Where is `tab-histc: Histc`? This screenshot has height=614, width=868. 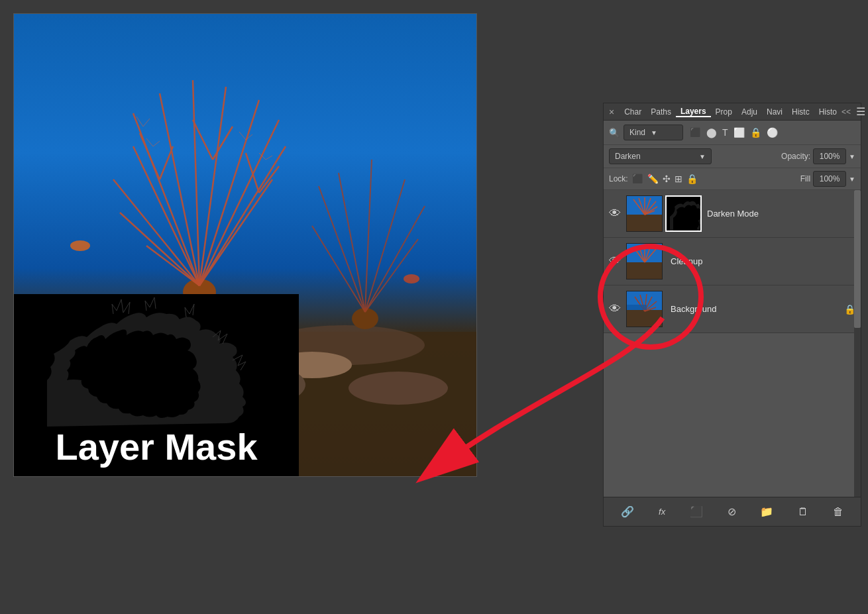
tab-histc: Histc is located at coordinates (800, 112).